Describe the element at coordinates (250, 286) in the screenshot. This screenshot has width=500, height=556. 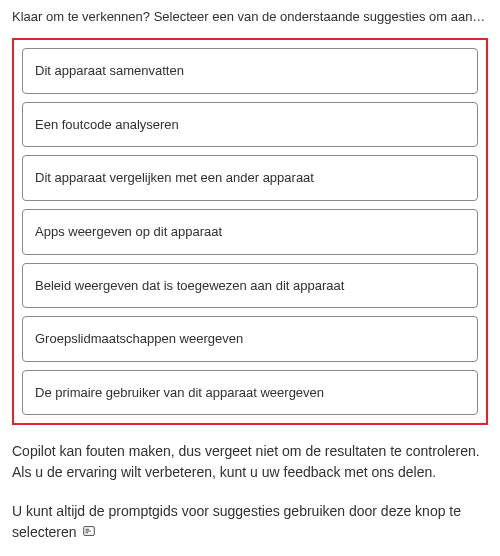
I see `suggestion-show-policies: Beleid weergeven dat is toegewezen aan d…` at that location.